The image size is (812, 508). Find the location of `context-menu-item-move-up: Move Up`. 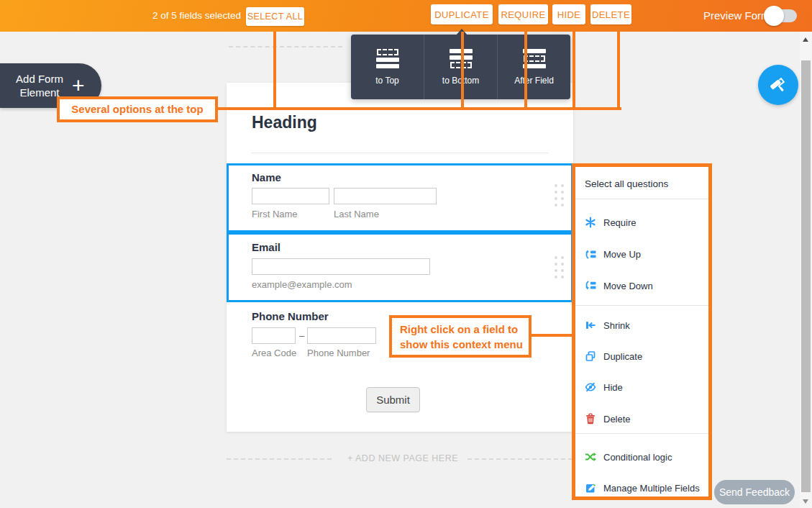

context-menu-item-move-up: Move Up is located at coordinates (613, 254).